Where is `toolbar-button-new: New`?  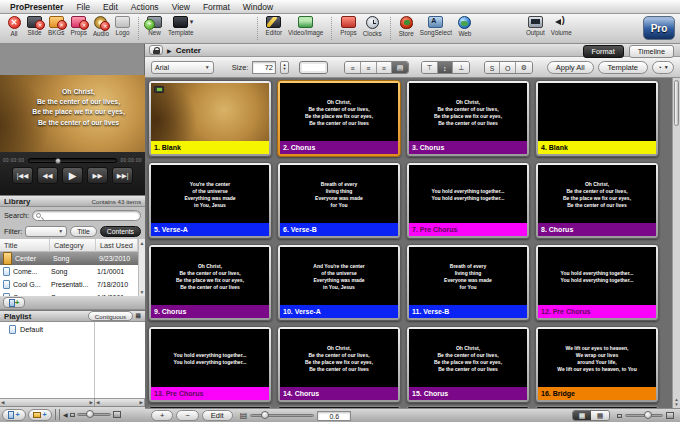 toolbar-button-new: New is located at coordinates (154, 26).